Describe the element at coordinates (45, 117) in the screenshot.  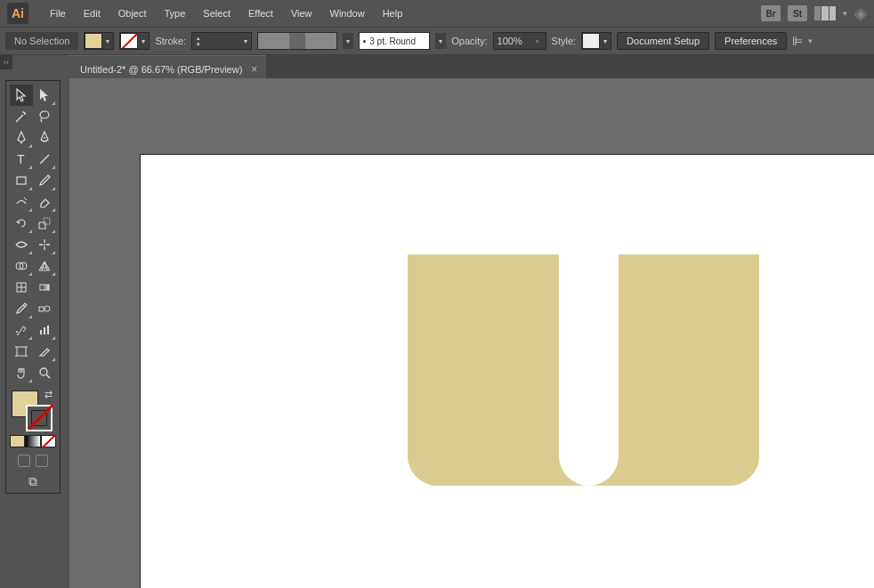
I see `lasso-tool` at that location.